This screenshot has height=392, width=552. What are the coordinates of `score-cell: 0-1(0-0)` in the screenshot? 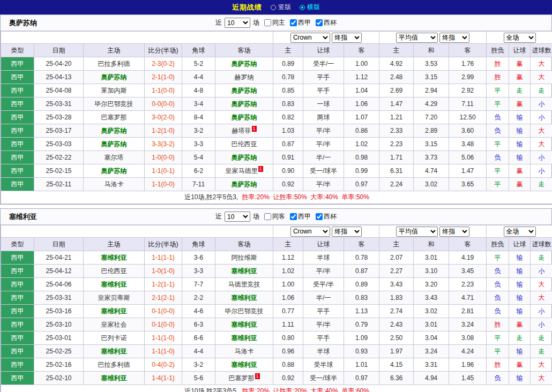 It's located at (163, 312).